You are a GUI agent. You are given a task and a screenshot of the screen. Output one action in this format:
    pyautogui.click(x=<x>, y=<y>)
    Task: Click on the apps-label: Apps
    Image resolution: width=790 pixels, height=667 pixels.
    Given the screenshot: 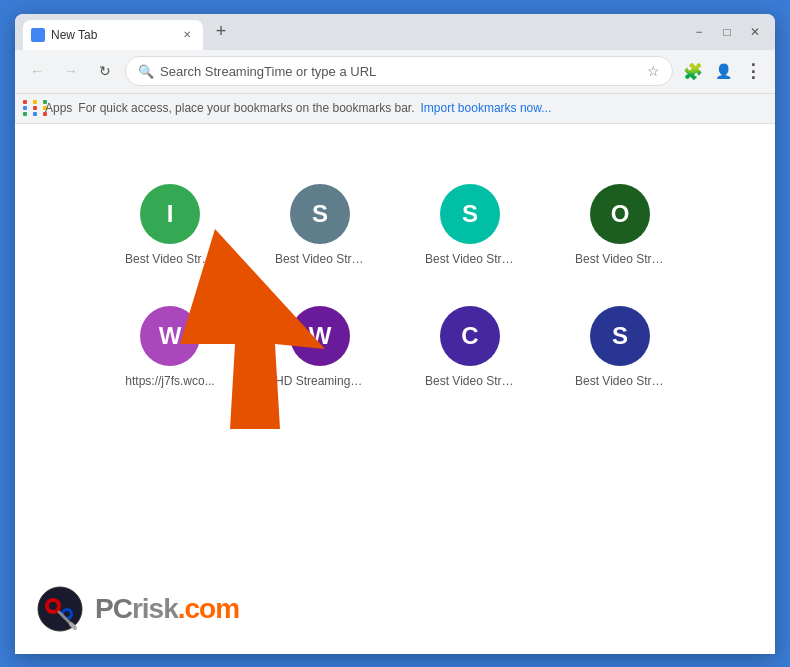 What is the action you would take?
    pyautogui.click(x=58, y=108)
    